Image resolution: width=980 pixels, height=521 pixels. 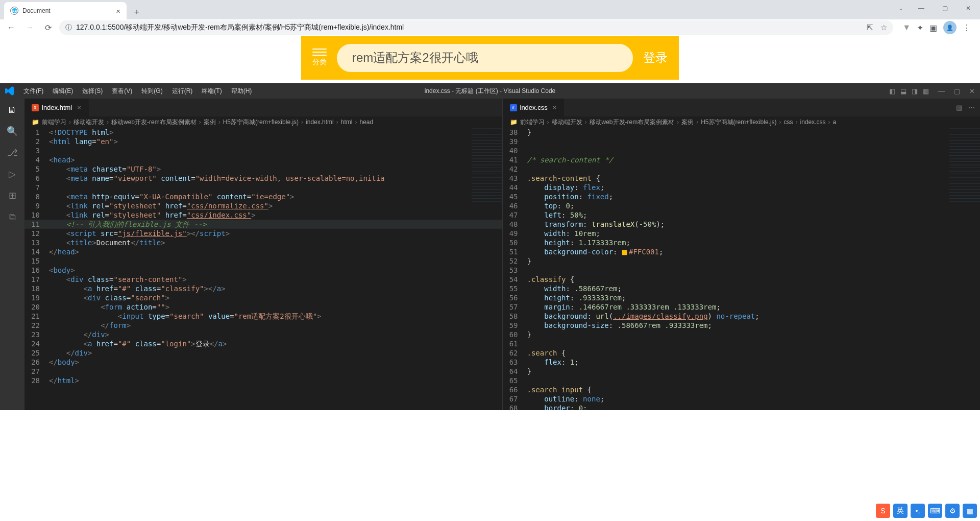 What do you see at coordinates (57, 107) in the screenshot?
I see `tab-index-html: 5 index.html ×` at bounding box center [57, 107].